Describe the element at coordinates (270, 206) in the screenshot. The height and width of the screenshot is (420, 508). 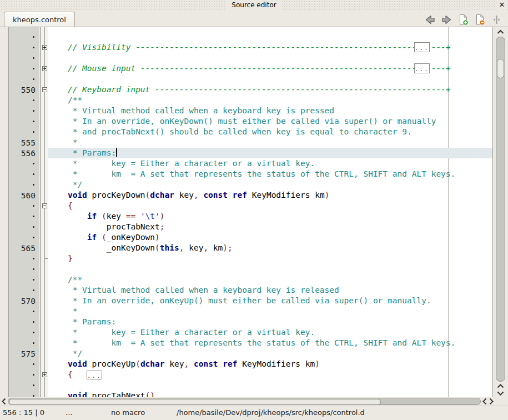
I see `code-line: {` at that location.